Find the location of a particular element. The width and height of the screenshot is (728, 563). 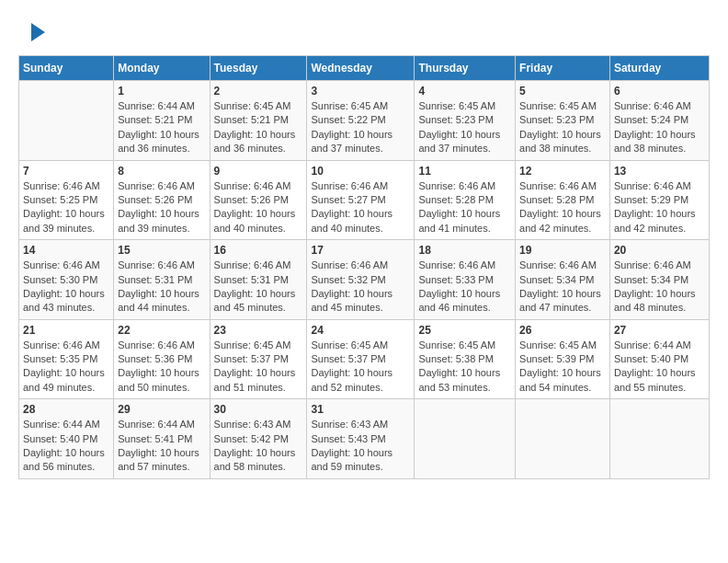

day-number: 30 is located at coordinates (259, 409).